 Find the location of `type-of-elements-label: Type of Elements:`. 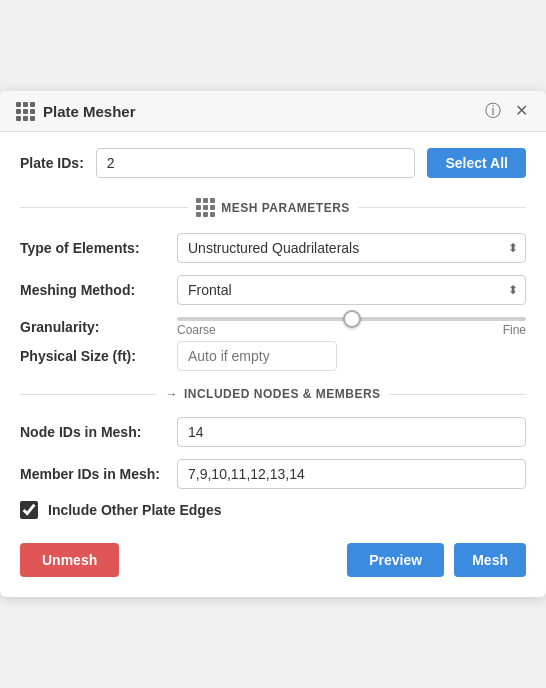

type-of-elements-label: Type of Elements: is located at coordinates (92, 248).